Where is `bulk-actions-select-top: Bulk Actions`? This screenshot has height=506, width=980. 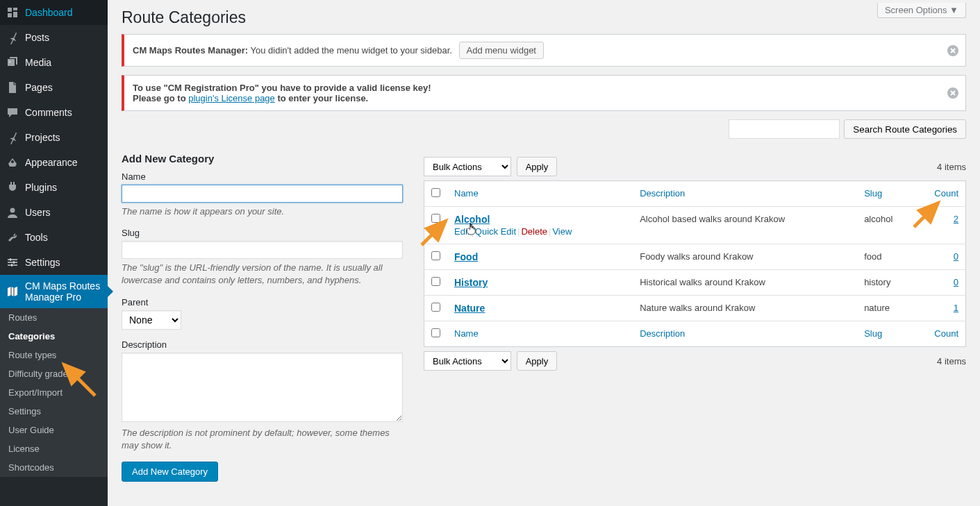 bulk-actions-select-top: Bulk Actions is located at coordinates (467, 167).